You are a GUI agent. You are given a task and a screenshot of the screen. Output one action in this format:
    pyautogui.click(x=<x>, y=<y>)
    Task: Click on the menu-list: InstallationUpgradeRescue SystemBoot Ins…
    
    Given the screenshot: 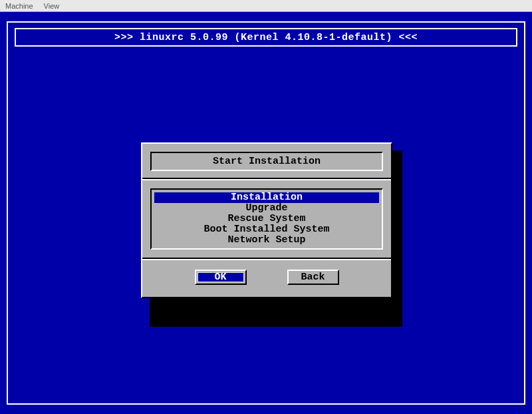 What is the action you would take?
    pyautogui.click(x=267, y=219)
    